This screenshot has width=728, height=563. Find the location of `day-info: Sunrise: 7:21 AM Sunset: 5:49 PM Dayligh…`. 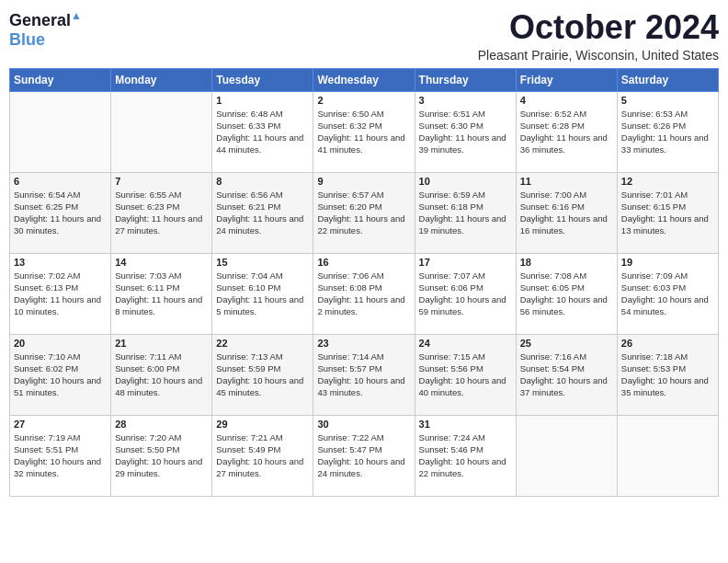

day-info: Sunrise: 7:21 AM Sunset: 5:49 PM Dayligh… is located at coordinates (263, 456).